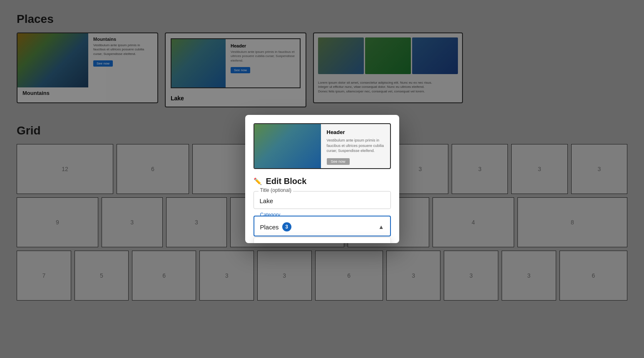 The image size is (644, 358). I want to click on category-select-left: Places 3, so click(276, 227).